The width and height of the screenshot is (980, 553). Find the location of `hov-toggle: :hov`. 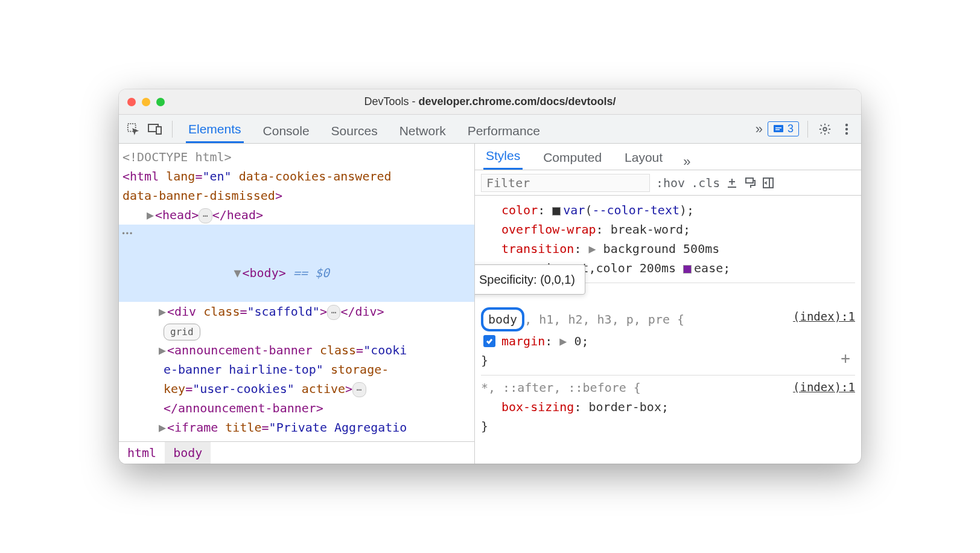

hov-toggle: :hov is located at coordinates (670, 183).